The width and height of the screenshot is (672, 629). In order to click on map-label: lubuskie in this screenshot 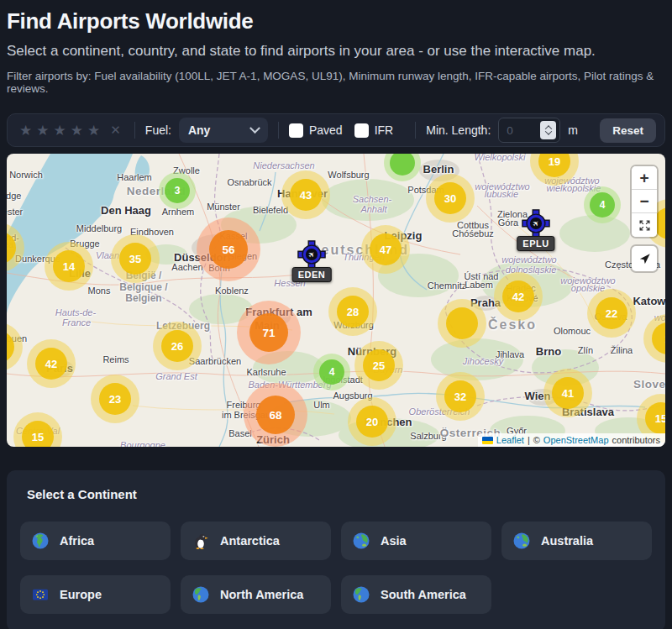, I will do `click(501, 195)`.